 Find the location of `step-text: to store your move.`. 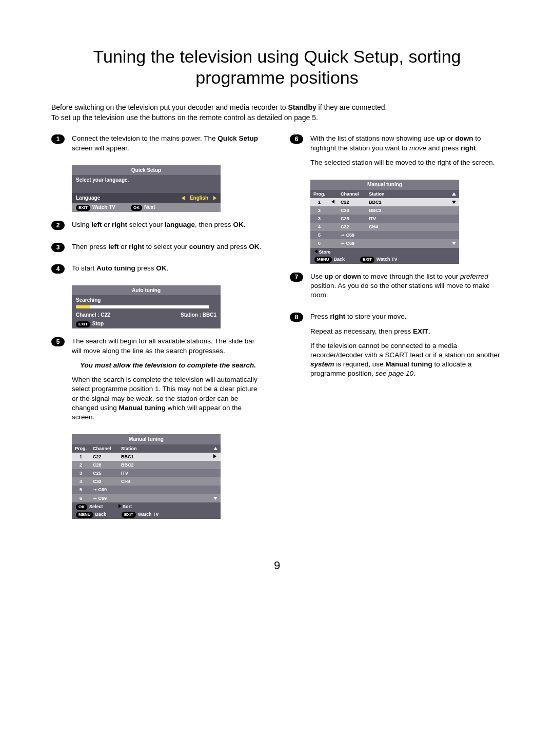

step-text: to store your move. is located at coordinates (375, 316).